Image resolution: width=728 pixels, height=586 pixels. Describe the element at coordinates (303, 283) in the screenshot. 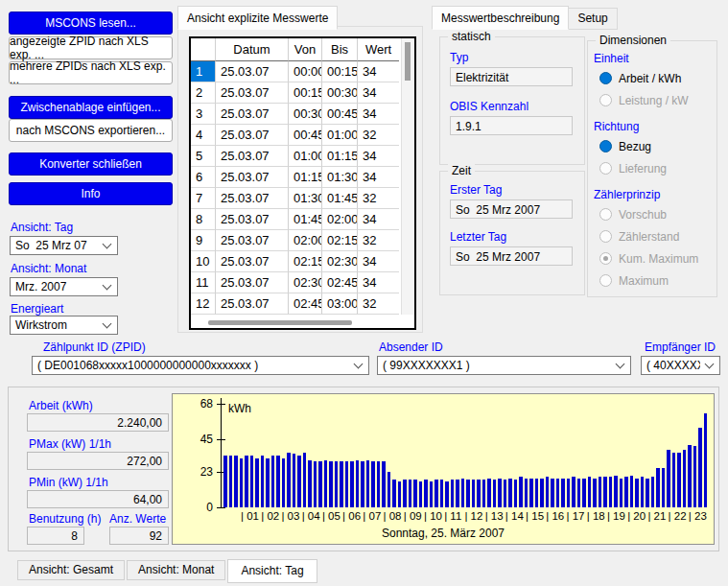

I see `table-row: 1125.03.0702:3002:4534` at that location.